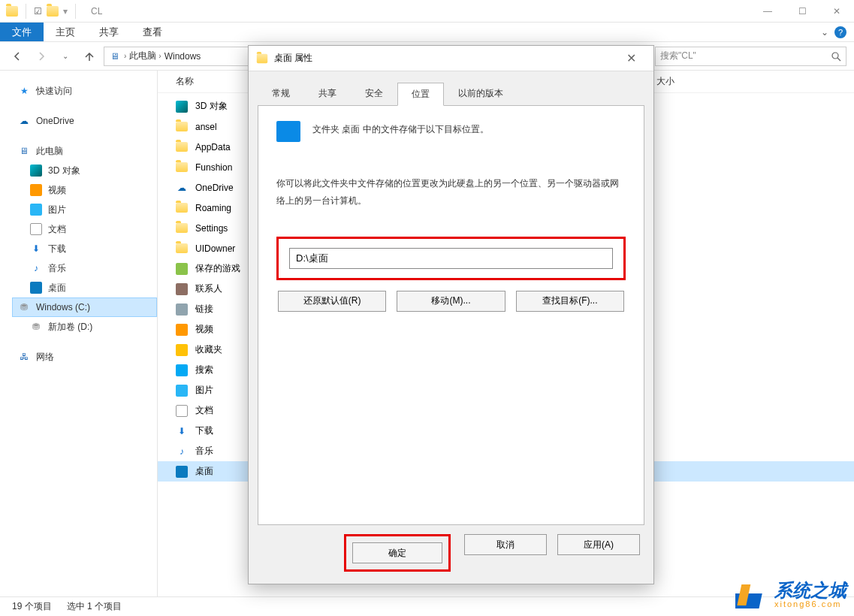 This screenshot has width=854, height=616. I want to click on tab-location: 位置, so click(421, 95).